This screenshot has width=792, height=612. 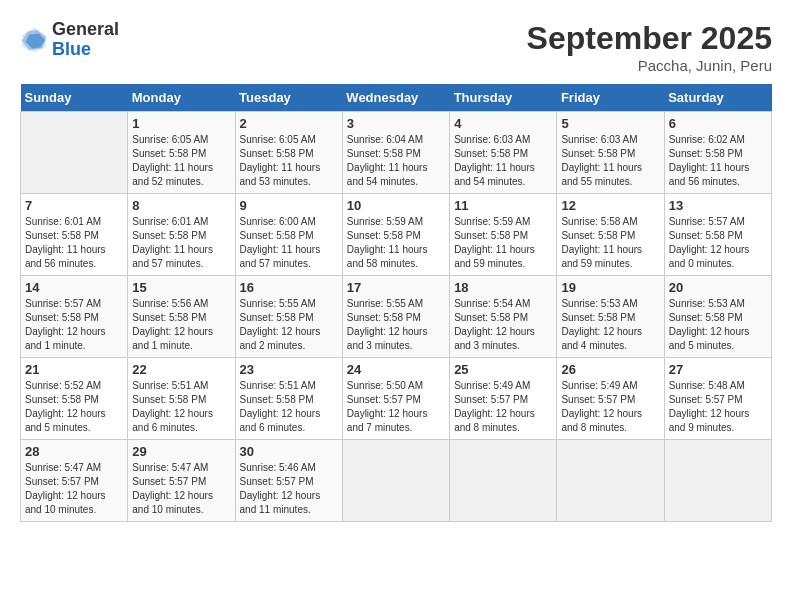 What do you see at coordinates (396, 370) in the screenshot?
I see `day-number: 24` at bounding box center [396, 370].